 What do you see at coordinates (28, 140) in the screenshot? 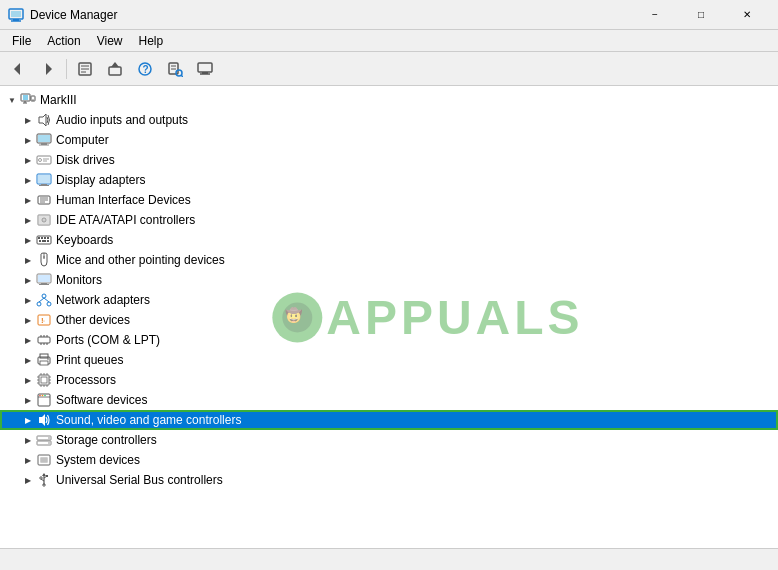
I see `computer-expand-icon: ▶` at bounding box center [28, 140].